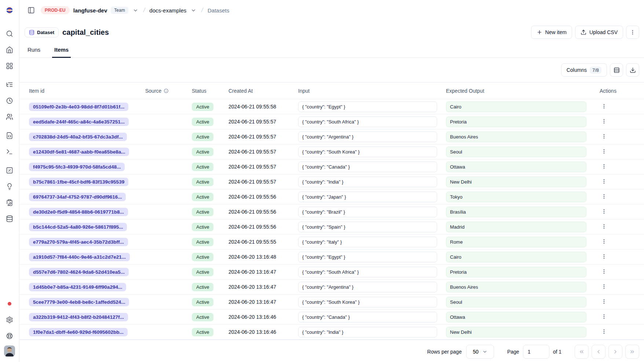 Image resolution: width=644 pixels, height=362 pixels. What do you see at coordinates (194, 10) in the screenshot?
I see `project-switcher-chevron-down-icon` at bounding box center [194, 10].